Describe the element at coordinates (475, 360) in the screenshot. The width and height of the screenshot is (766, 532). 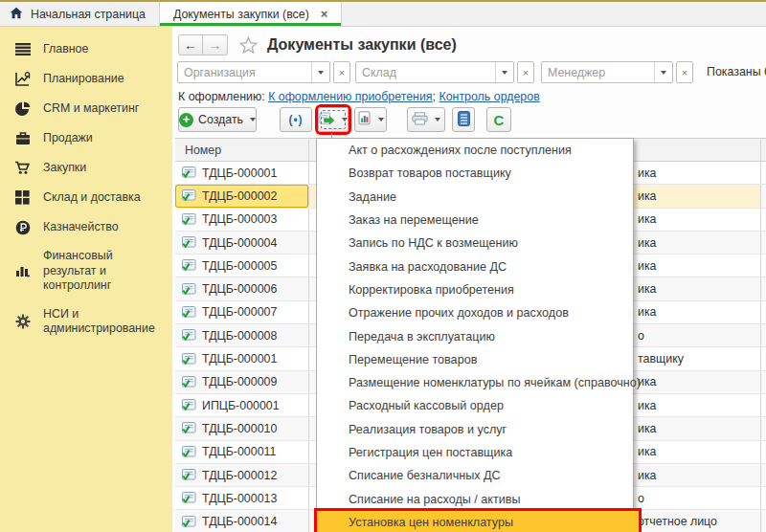
I see `menu-item: Перемещение товаров` at that location.